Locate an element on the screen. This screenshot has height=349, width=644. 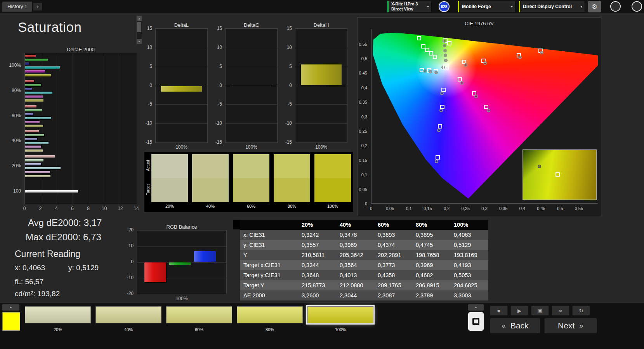
pattern-size-button: ▣ is located at coordinates (540, 311).